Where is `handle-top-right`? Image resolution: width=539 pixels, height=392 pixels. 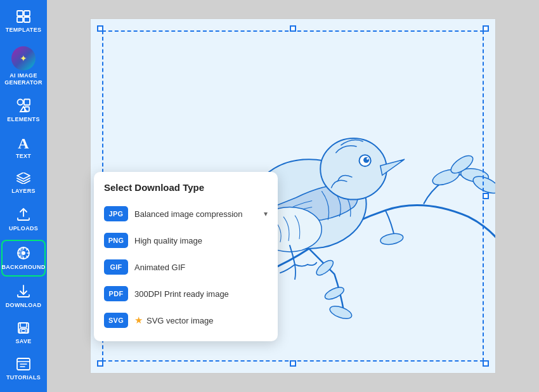
handle-top-right is located at coordinates (486, 29).